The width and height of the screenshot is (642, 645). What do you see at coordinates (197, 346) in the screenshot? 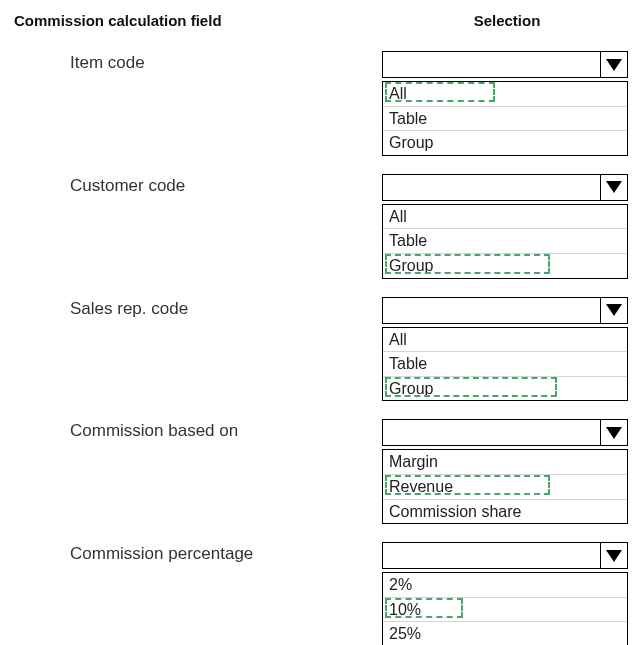
I see `label-sales-rep-code: Sales rep. code` at bounding box center [197, 346].